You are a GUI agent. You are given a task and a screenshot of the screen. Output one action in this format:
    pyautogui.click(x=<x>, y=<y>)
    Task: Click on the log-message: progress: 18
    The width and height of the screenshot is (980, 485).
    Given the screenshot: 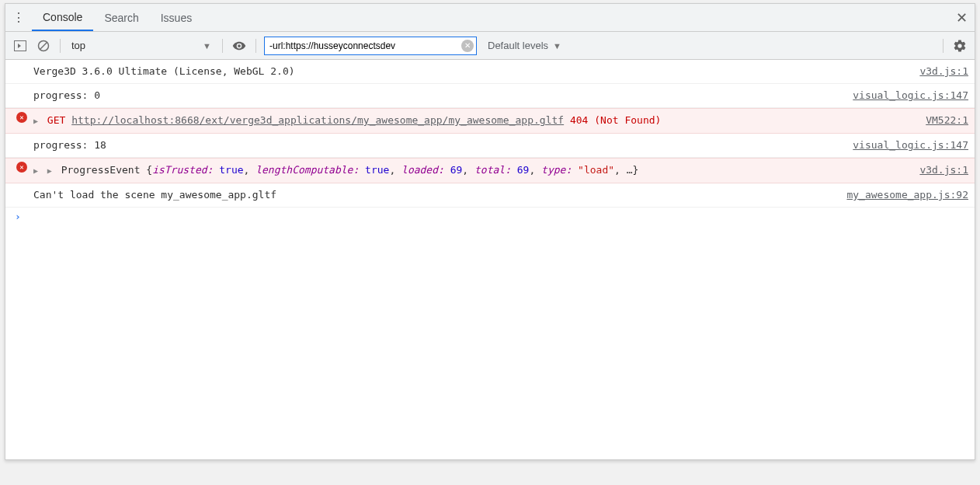 What is the action you would take?
    pyautogui.click(x=438, y=145)
    